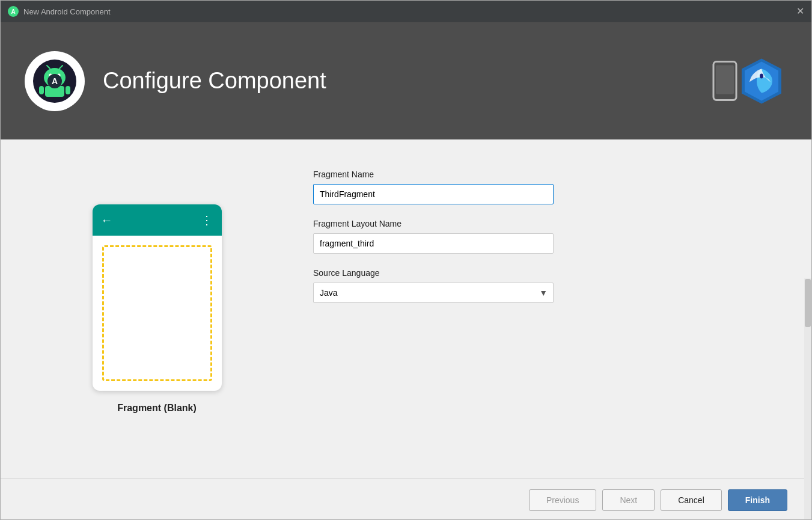 The height and width of the screenshot is (520, 812). I want to click on scrollbar-track, so click(808, 399).